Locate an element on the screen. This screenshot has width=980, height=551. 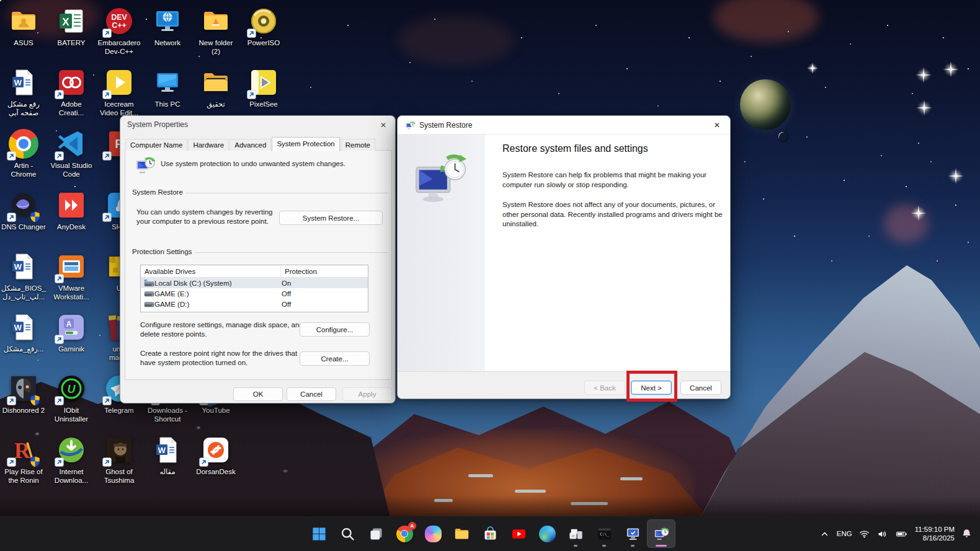
new-folder-2-icon is located at coordinates (216, 21).